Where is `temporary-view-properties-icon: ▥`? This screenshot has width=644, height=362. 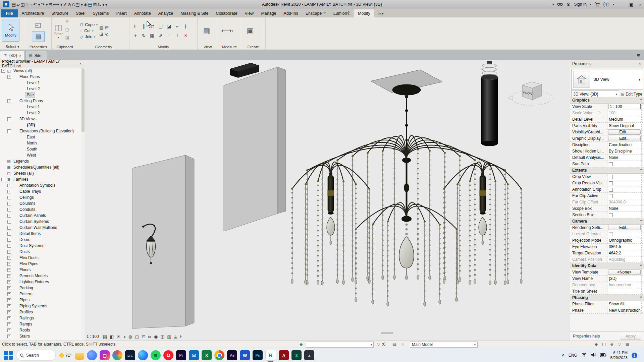 temporary-view-properties-icon: ▥ is located at coordinates (169, 337).